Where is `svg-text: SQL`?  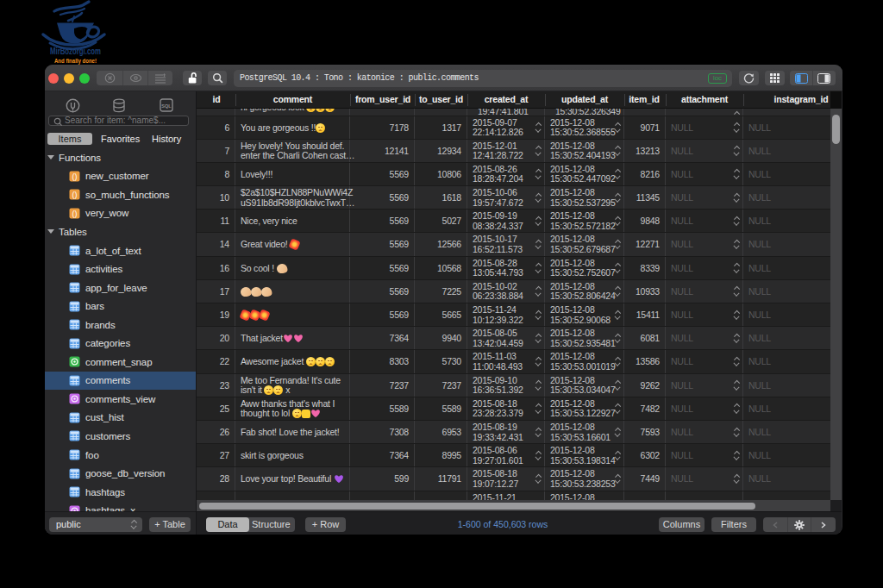 svg-text: SQL is located at coordinates (166, 106).